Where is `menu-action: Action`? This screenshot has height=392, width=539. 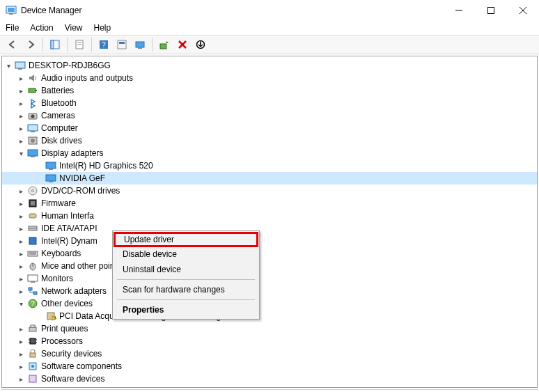
menu-action: Action is located at coordinates (42, 28).